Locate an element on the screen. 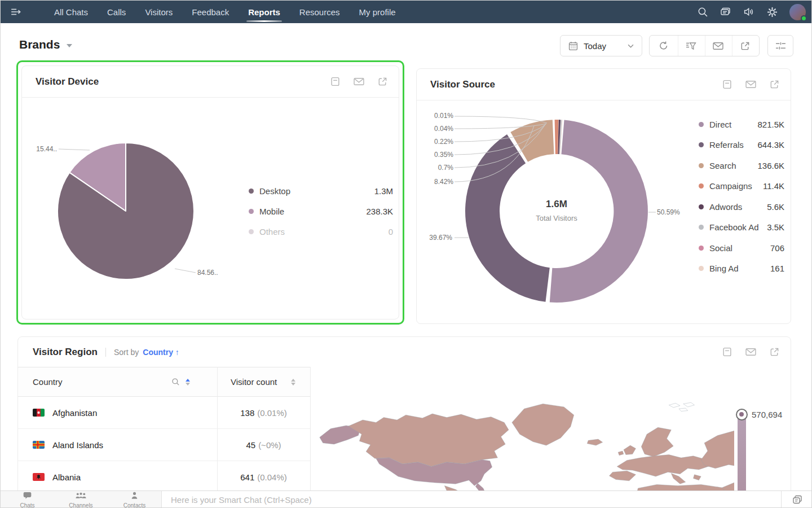  region-table-body: Afghanistan138(0.01%)Aland Islands45(~0%… is located at coordinates (164, 445).